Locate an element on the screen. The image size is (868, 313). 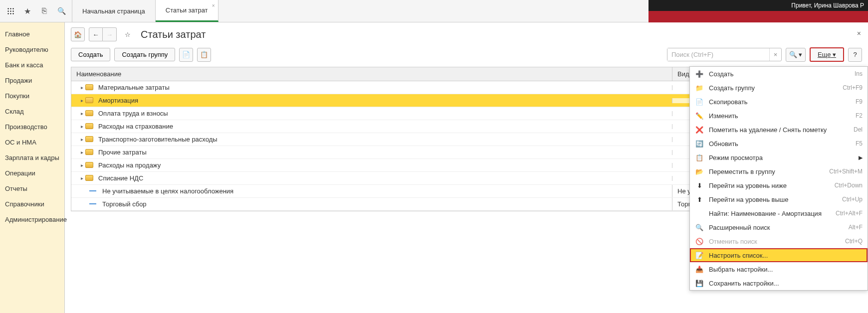
sidebar-item-production: Производство is located at coordinates (32, 127).